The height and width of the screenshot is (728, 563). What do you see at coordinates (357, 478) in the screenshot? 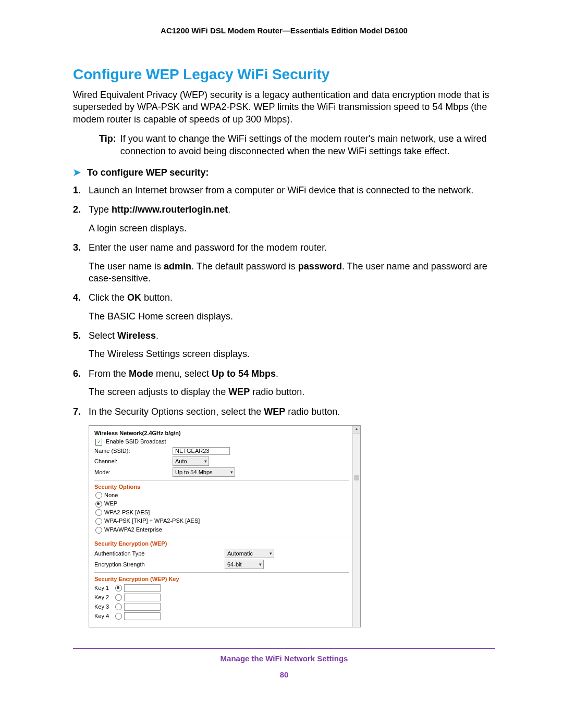
I see `scroll-thumb` at bounding box center [357, 478].